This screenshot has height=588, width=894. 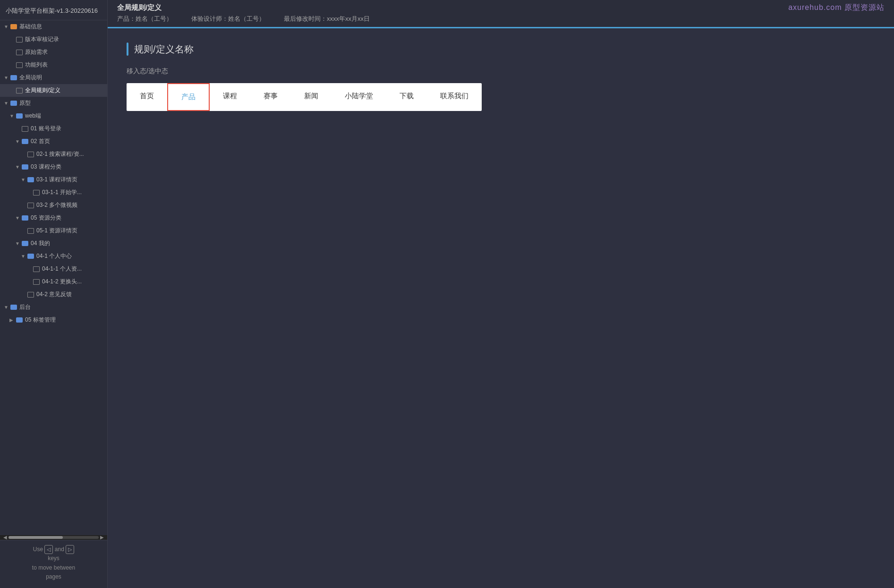 What do you see at coordinates (54, 568) in the screenshot?
I see `footer-to-move: to move between` at bounding box center [54, 568].